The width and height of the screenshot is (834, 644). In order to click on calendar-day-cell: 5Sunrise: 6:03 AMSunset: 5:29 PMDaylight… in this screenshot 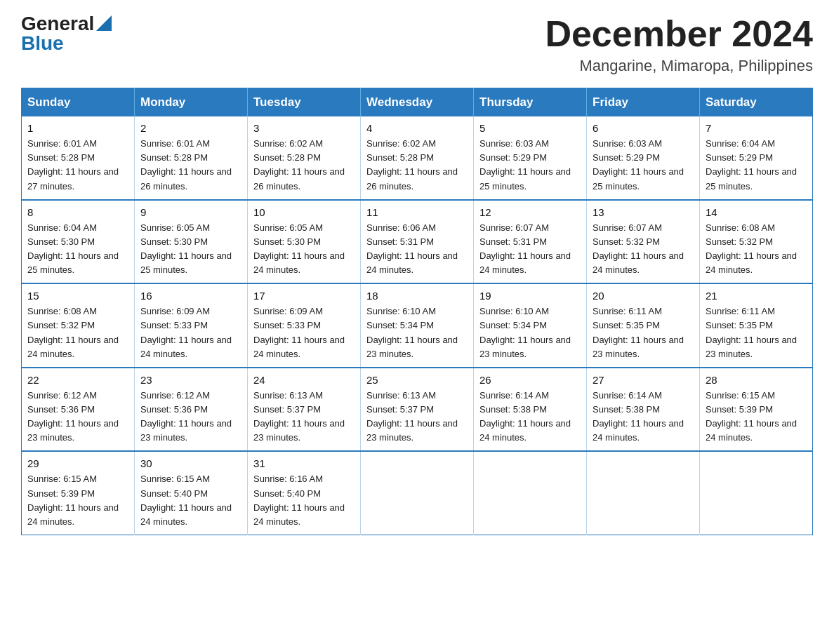, I will do `click(531, 159)`.